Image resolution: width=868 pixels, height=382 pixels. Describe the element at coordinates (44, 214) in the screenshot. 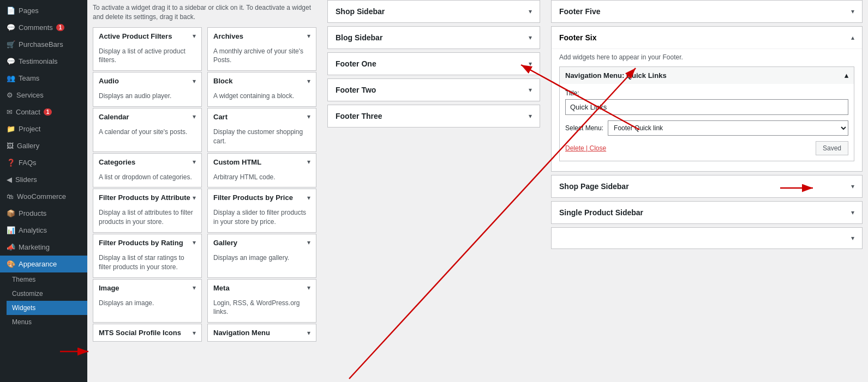

I see `sidebar-item-products: 📦 Products` at that location.